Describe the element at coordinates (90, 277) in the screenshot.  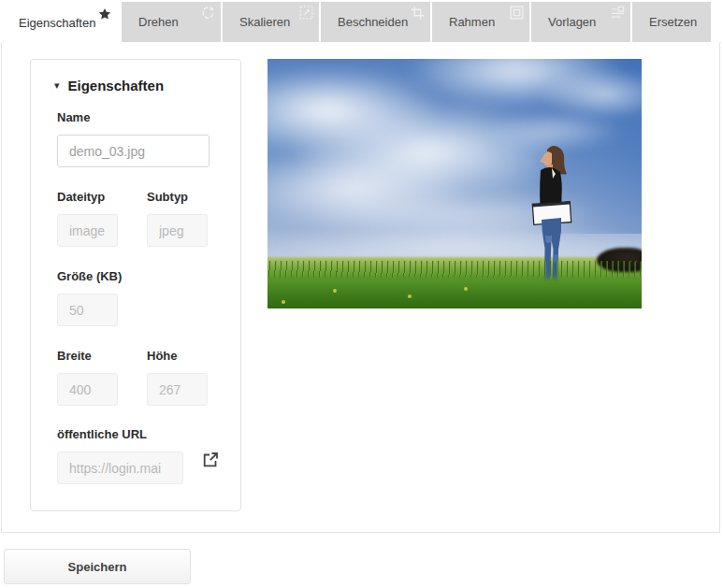
I see `size-label: Größe (KB)` at that location.